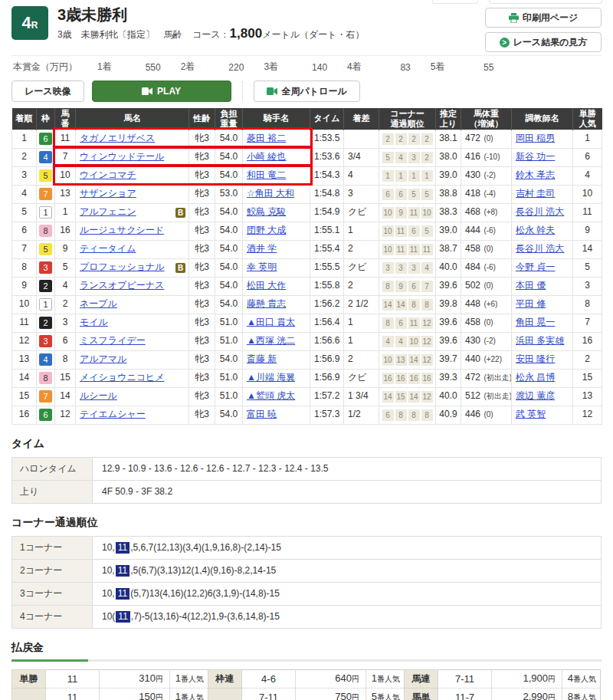 The image size is (613, 700). Describe the element at coordinates (242, 91) in the screenshot. I see `divider` at that location.